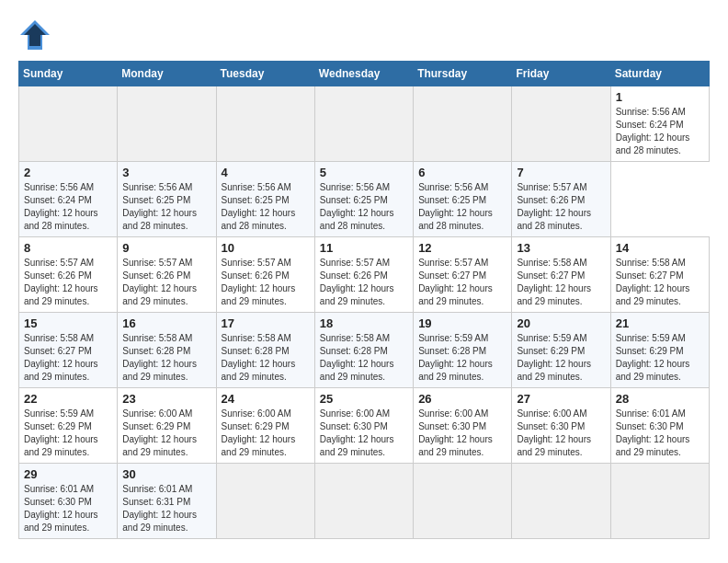  I want to click on calendar-day: 6Sunrise: 5:56 AMSunset: 6:25 PMDaylight…, so click(463, 200).